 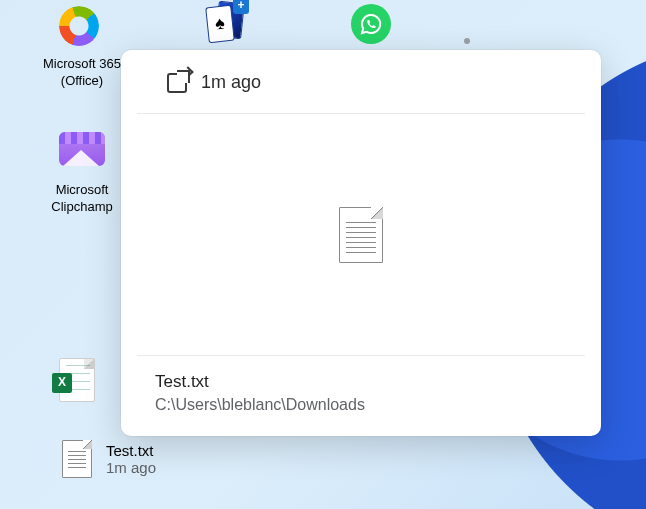 I want to click on desktop-icon-label: Microsoft Clipchamp, so click(x=82, y=199).